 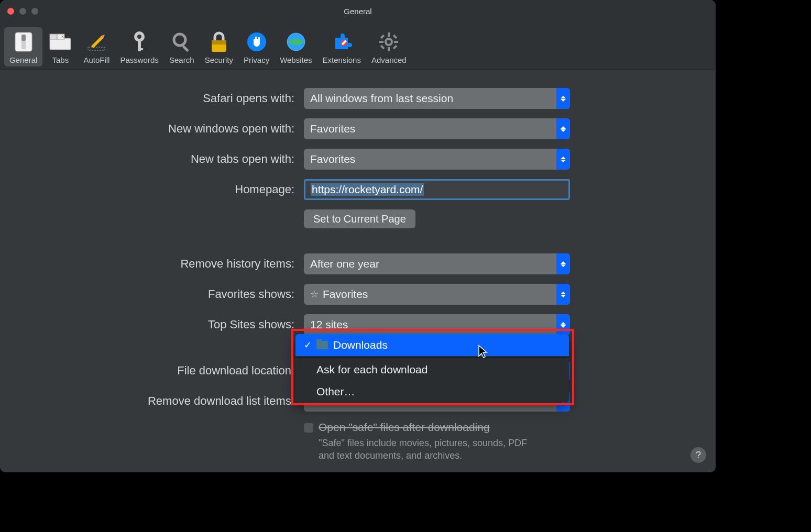 I want to click on new-tabs-open-with-select: Favorites, so click(x=437, y=159).